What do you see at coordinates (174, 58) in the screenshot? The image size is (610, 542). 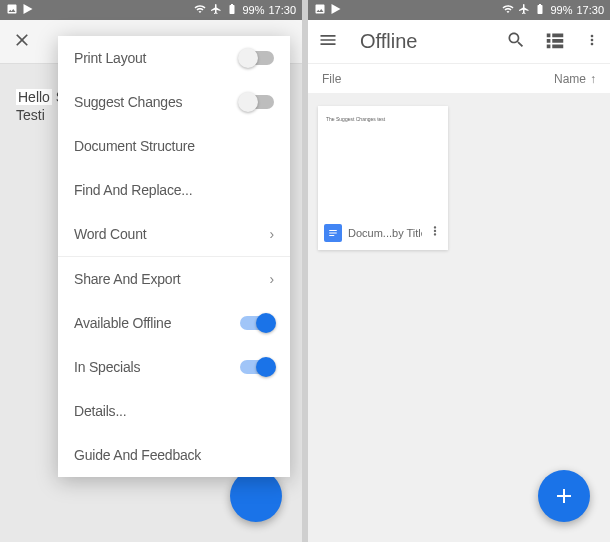 I see `menu-print-layout: Print Layout` at bounding box center [174, 58].